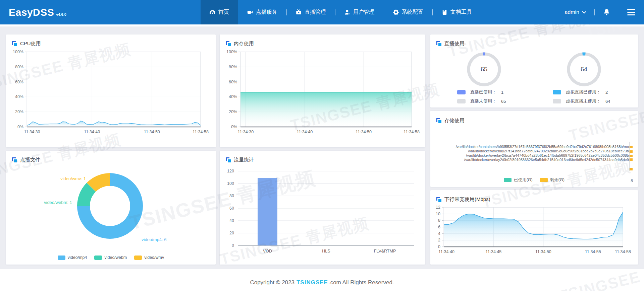  What do you see at coordinates (534, 71) in the screenshot?
I see `panel-live-usage: 直播使用 65直播已使用：1直播未使用：6564虚拟直播已使用：2虚拟直播未使用…` at bounding box center [534, 71].